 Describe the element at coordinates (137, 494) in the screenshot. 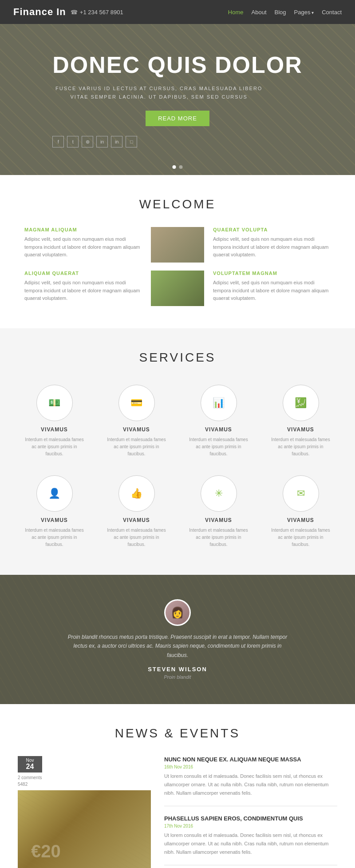

I see `service-circle-6: 👍` at that location.